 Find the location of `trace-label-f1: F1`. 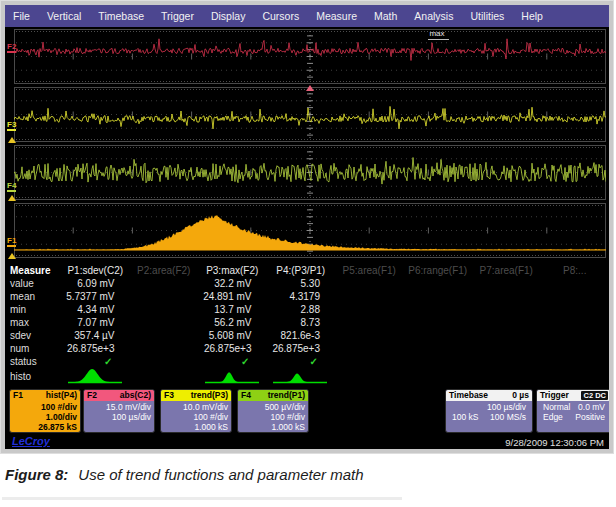

trace-label-f1: F1 is located at coordinates (12, 242).